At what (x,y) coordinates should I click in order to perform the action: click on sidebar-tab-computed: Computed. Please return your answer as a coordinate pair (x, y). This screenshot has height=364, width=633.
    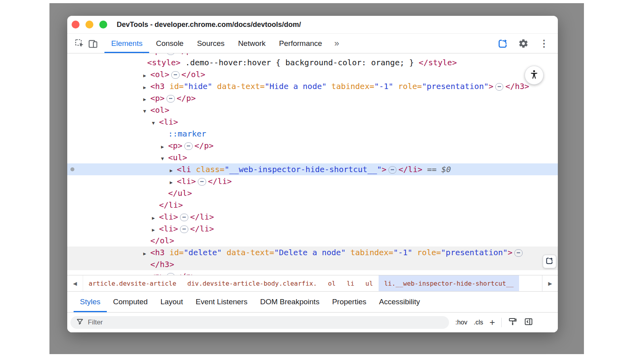
    Looking at the image, I should click on (131, 302).